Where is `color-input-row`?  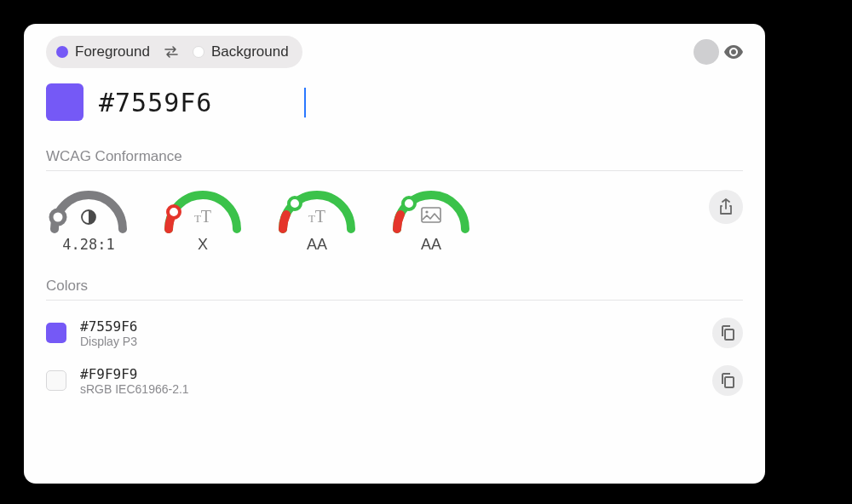 color-input-row is located at coordinates (394, 98).